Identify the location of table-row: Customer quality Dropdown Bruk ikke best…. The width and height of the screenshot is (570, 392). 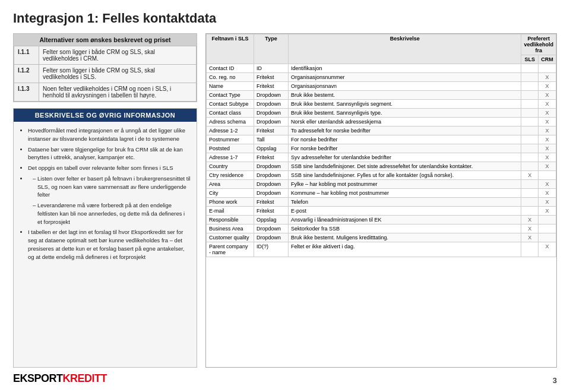
(381, 238).